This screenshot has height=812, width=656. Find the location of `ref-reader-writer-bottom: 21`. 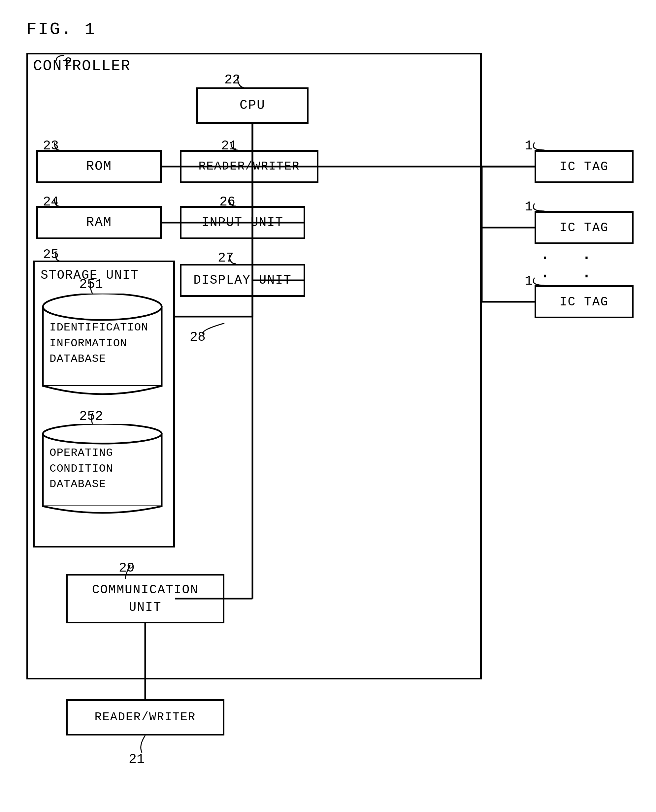

ref-reader-writer-bottom: 21 is located at coordinates (137, 759).